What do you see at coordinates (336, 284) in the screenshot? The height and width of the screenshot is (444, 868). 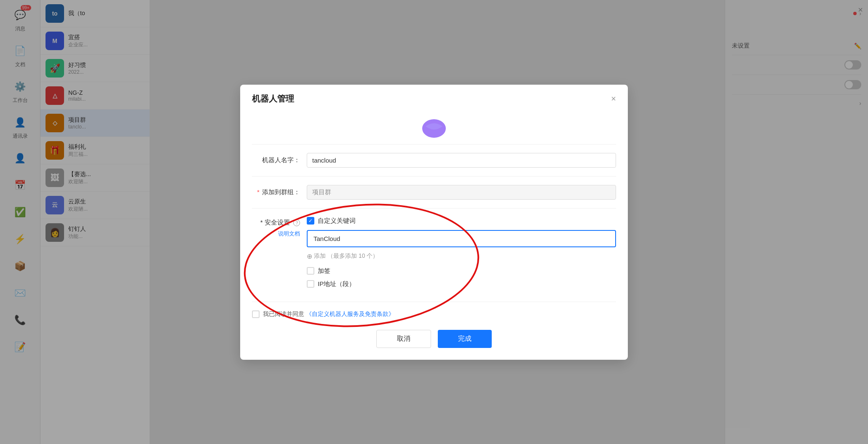 I see `ip-label: IP地址（段）` at bounding box center [336, 284].